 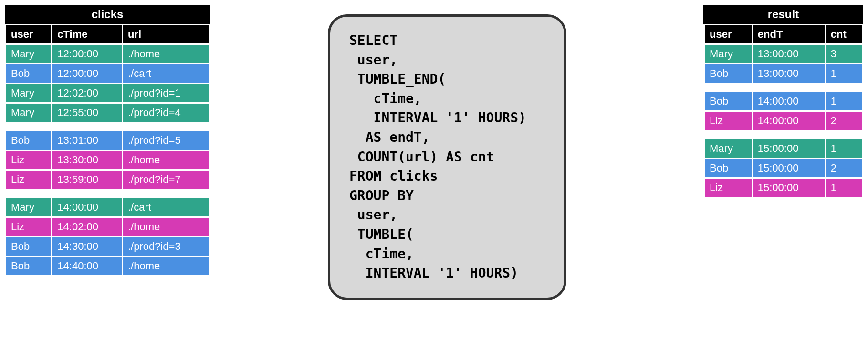 I want to click on result-header-cnt: cnt, so click(x=844, y=34).